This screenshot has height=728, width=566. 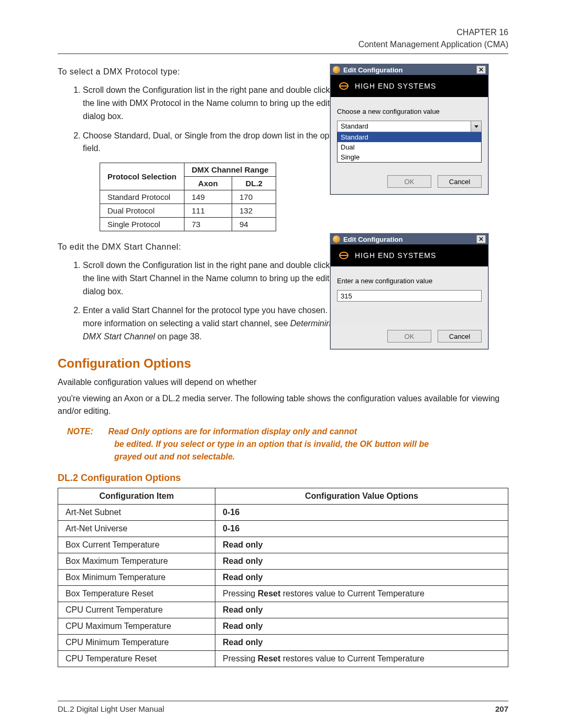 What do you see at coordinates (137, 496) in the screenshot?
I see `config-head-item: Configuration Item` at bounding box center [137, 496].